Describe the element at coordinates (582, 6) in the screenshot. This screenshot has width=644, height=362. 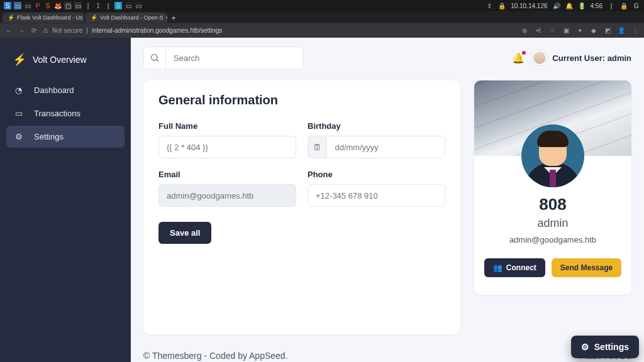
I see `power-icon: 🔋` at that location.